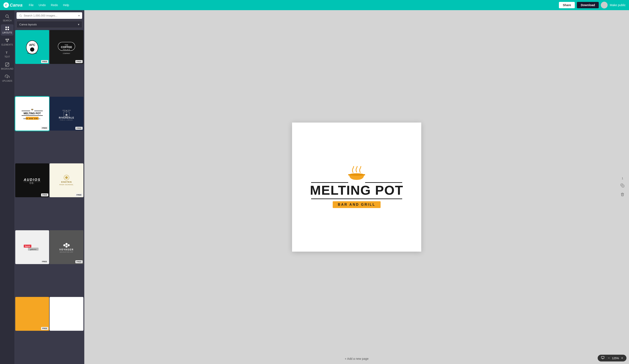 The height and width of the screenshot is (364, 629). What do you see at coordinates (32, 114) in the screenshot?
I see `template-card-melting-pot: 🍲 MELTING POT BAR AND GRILL FREE` at bounding box center [32, 114].